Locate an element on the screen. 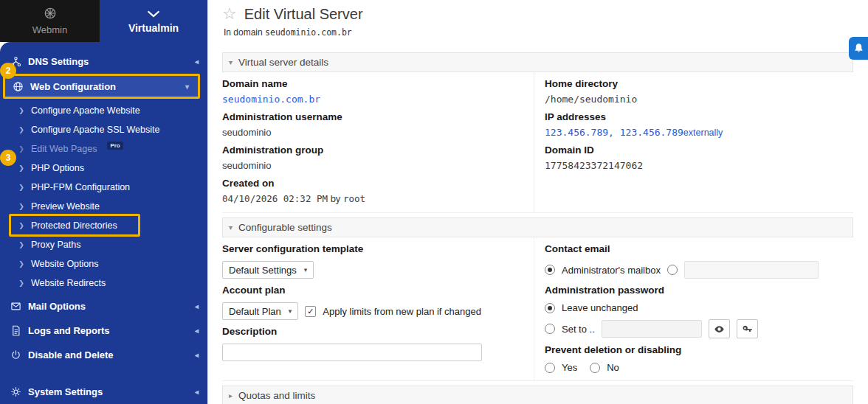 The image size is (868, 404). field-domain-id: Domain ID 17758423372147062 is located at coordinates (699, 158).